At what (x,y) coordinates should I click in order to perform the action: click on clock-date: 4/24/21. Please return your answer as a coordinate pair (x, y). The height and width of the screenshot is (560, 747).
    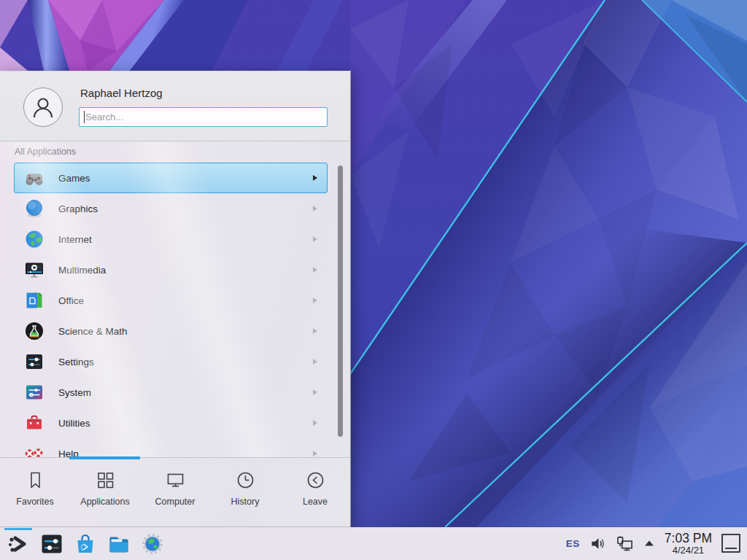
    Looking at the image, I should click on (689, 551).